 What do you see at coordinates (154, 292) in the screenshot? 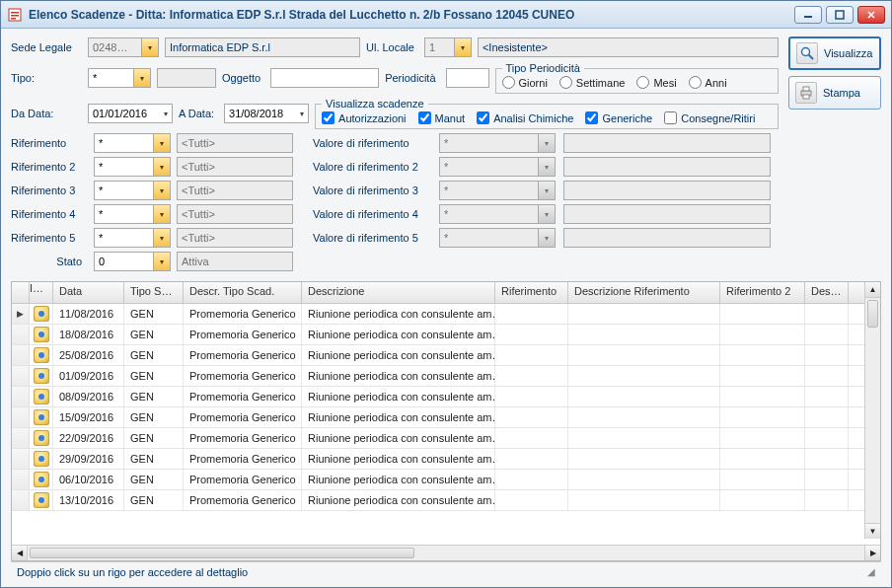
I see `col-tipo: Tipo Scad.` at bounding box center [154, 292].